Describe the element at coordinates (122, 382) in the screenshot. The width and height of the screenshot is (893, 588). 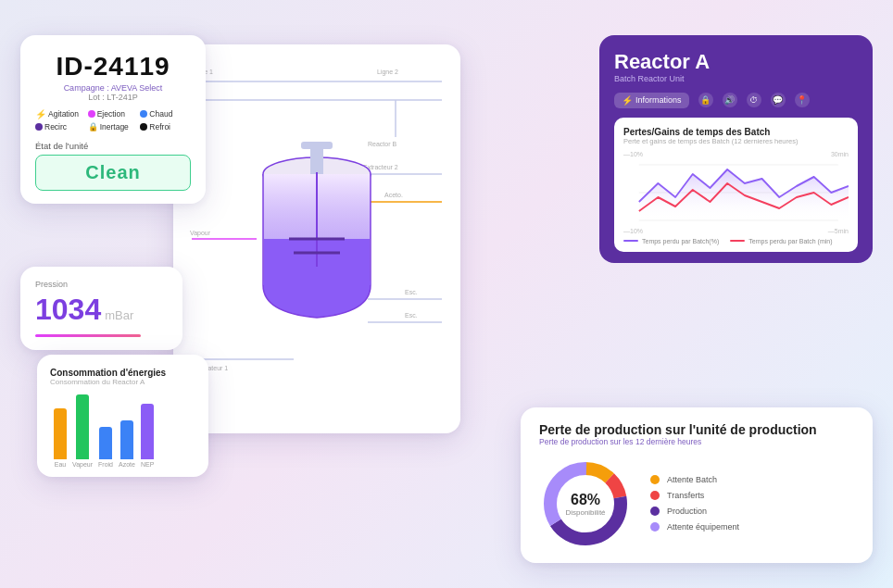
I see `energy-sub: Consommation du Reactor A` at that location.